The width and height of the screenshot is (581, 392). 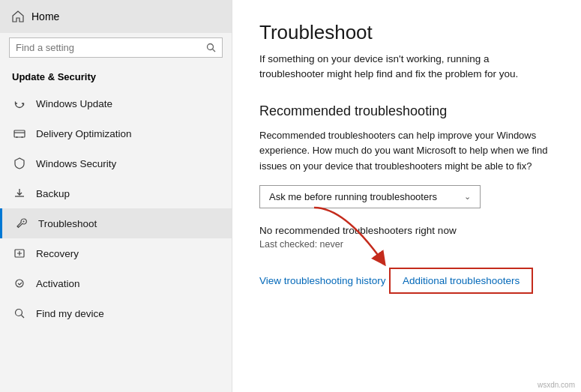 I want to click on page-description: If something on your device isn't workin…, so click(x=406, y=67).